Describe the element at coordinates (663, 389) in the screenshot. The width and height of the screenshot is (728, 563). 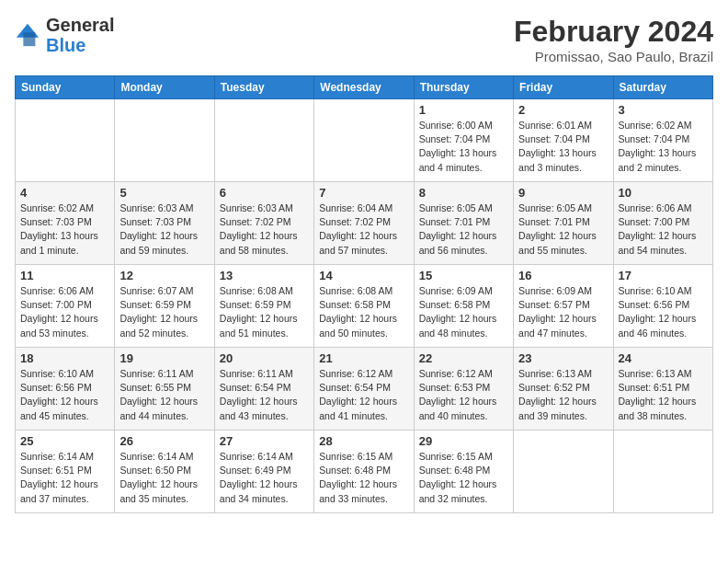
I see `calendar-day-cell: 24Sunrise: 6:13 AMSunset: 6:51 PMDayligh…` at that location.